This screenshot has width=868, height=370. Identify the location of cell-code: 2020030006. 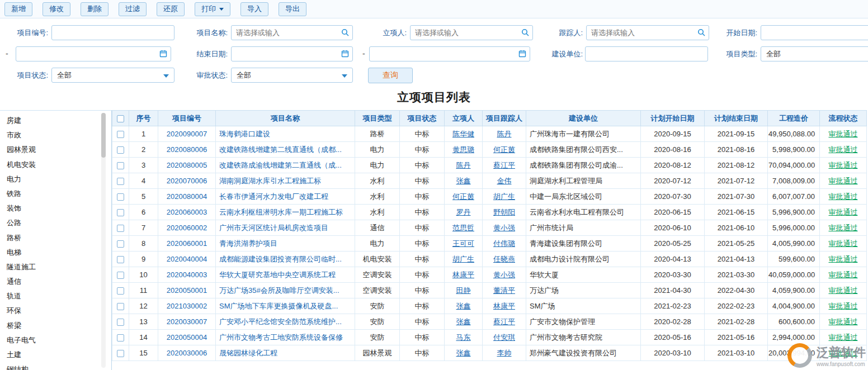
(187, 353).